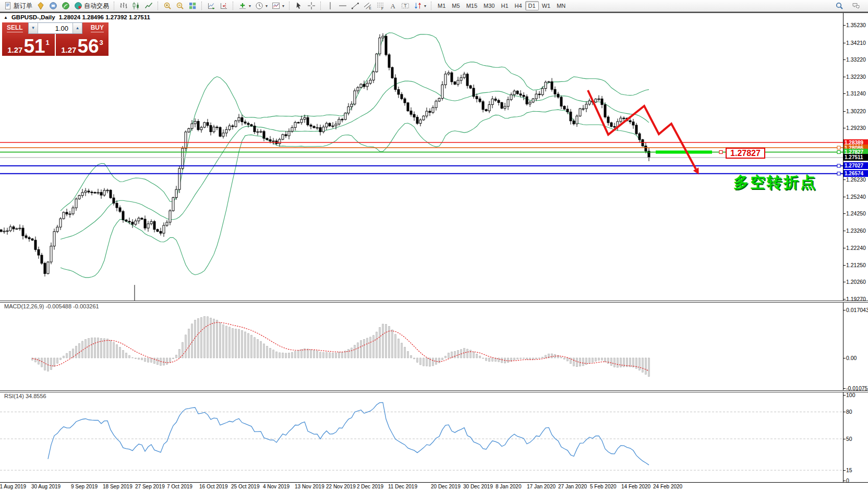 This screenshot has width=868, height=491. I want to click on chat-button, so click(856, 6).